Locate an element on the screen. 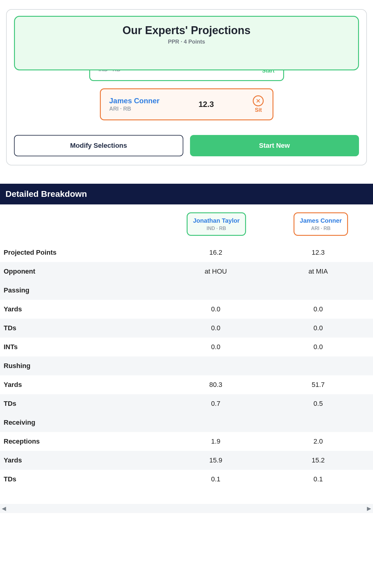 This screenshot has width=373, height=588. row-label: Receptions is located at coordinates (84, 441).